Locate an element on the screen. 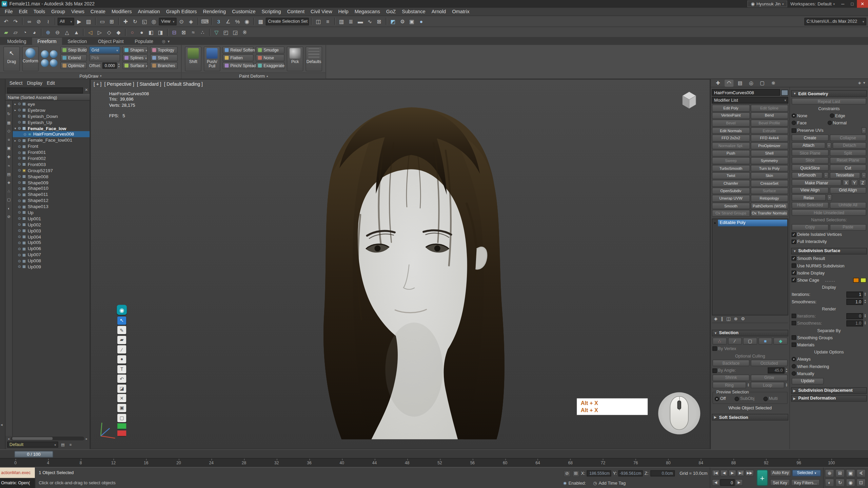 The height and width of the screenshot is (488, 868). explorer-item-shape011: ⊙▦Shape011 is located at coordinates (52, 195).